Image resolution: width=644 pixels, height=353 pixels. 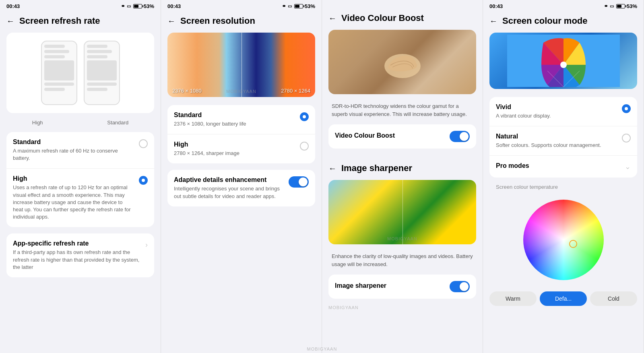 I want to click on refresh-rate-preview, so click(x=80, y=73).